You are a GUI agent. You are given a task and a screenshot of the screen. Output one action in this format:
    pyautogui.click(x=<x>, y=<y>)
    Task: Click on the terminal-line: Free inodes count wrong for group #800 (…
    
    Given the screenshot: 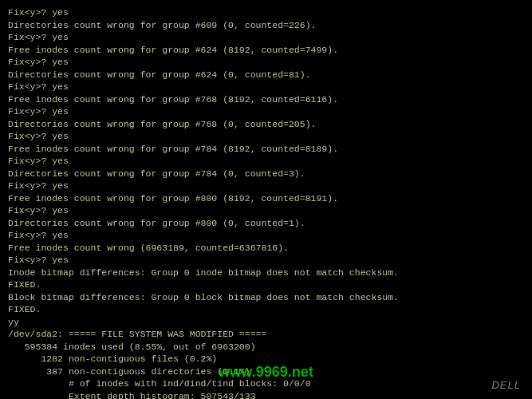 What is the action you would take?
    pyautogui.click(x=266, y=199)
    